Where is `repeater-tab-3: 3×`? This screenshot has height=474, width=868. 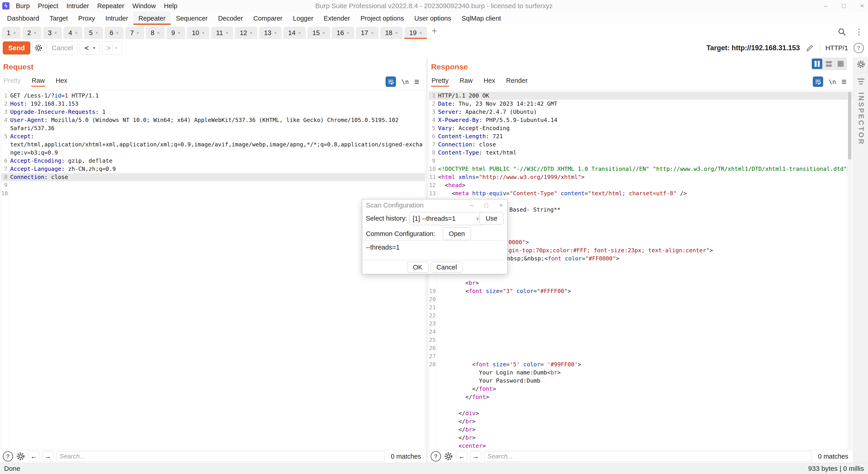
repeater-tab-3: 3× is located at coordinates (53, 33).